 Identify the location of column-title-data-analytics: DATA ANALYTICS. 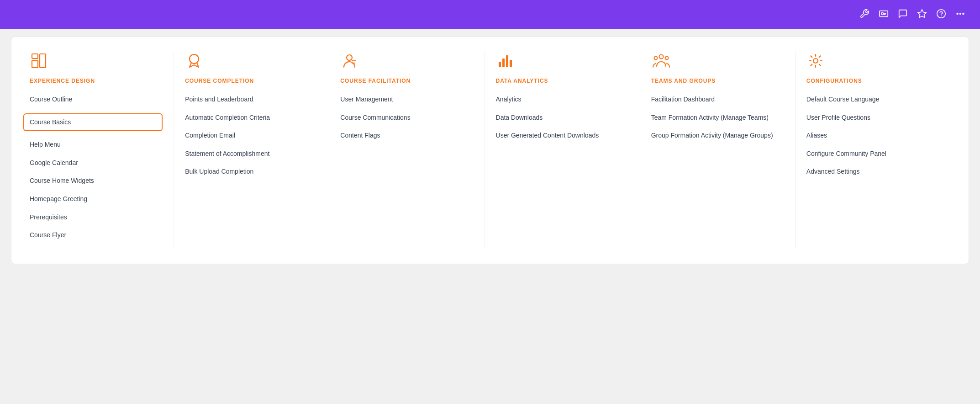
(522, 81).